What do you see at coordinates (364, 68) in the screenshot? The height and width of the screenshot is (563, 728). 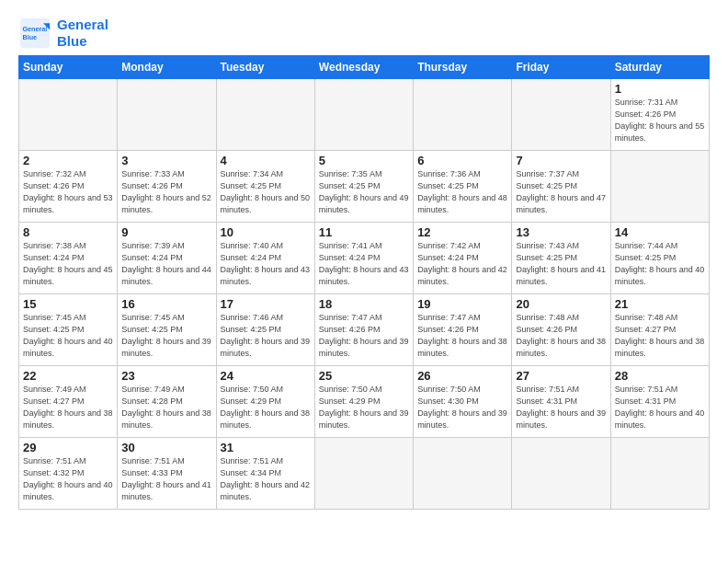 I see `day-header-wednesday: Wednesday` at bounding box center [364, 68].